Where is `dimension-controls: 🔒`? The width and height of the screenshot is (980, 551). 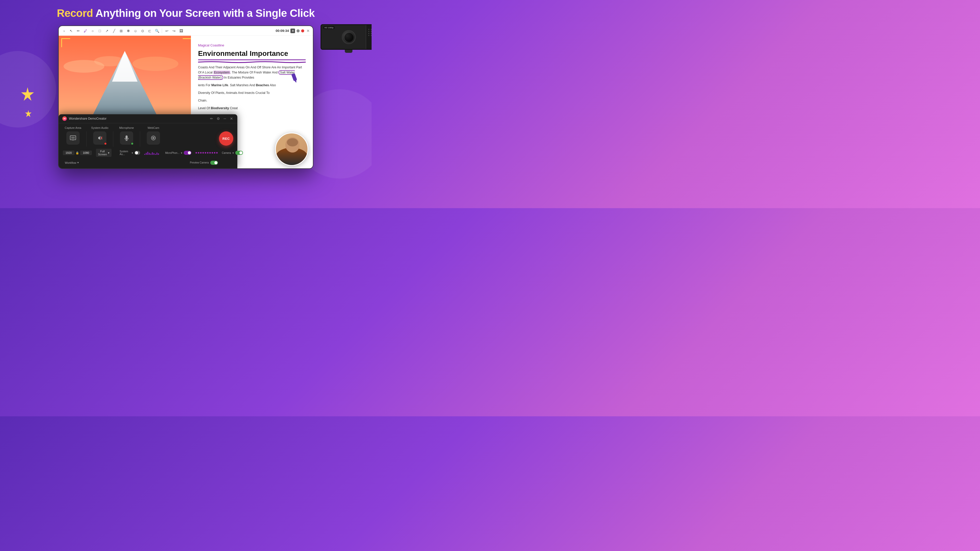 dimension-controls: 🔒 is located at coordinates (77, 153).